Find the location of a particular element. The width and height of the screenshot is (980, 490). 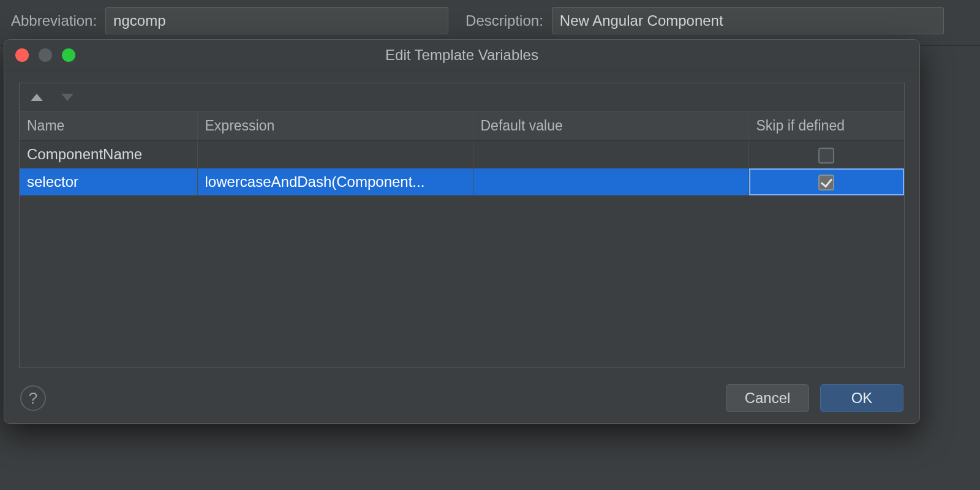

arrow-down-icon is located at coordinates (67, 97).